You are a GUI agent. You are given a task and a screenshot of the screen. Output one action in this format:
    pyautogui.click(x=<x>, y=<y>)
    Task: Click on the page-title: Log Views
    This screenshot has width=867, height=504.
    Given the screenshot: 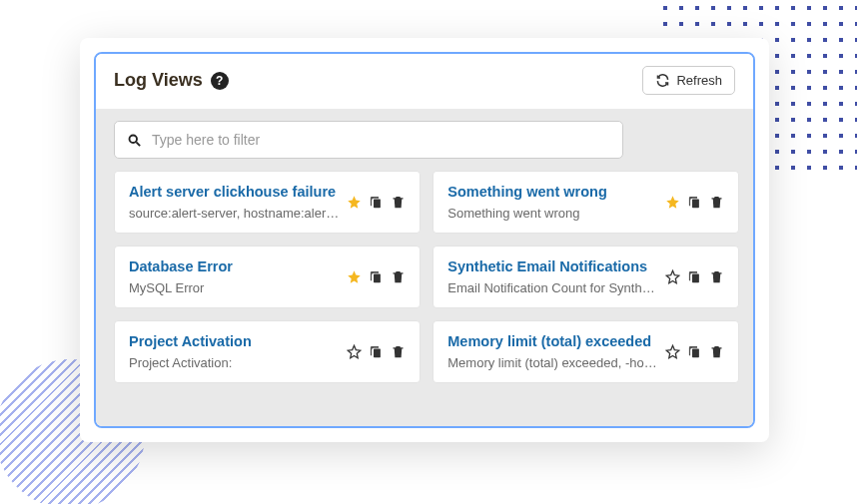 What is the action you would take?
    pyautogui.click(x=158, y=80)
    